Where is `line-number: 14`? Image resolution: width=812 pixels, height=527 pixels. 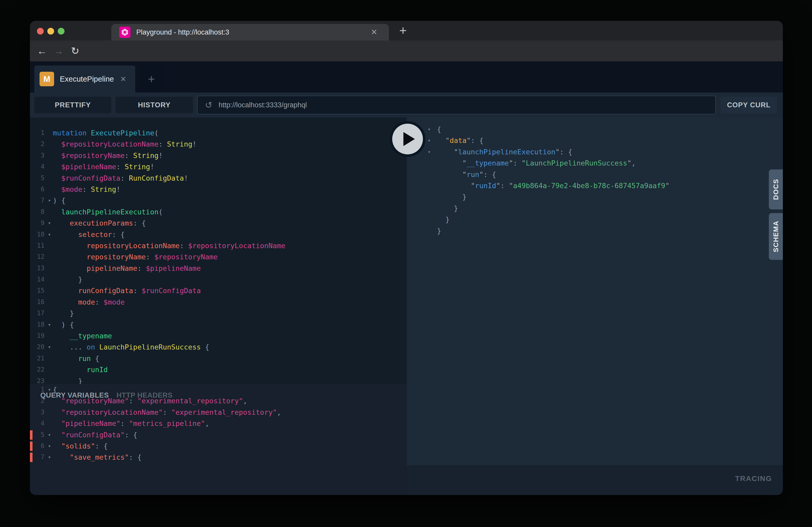 line-number: 14 is located at coordinates (38, 280).